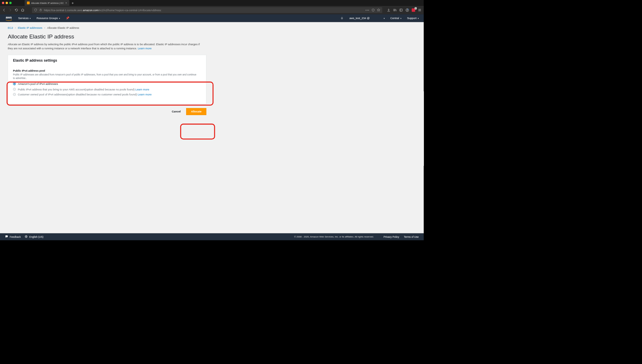 This screenshot has height=364, width=642. Describe the element at coordinates (84, 89) in the screenshot. I see `radio-label: Public IPv4 address that you bring to yo…` at that location.